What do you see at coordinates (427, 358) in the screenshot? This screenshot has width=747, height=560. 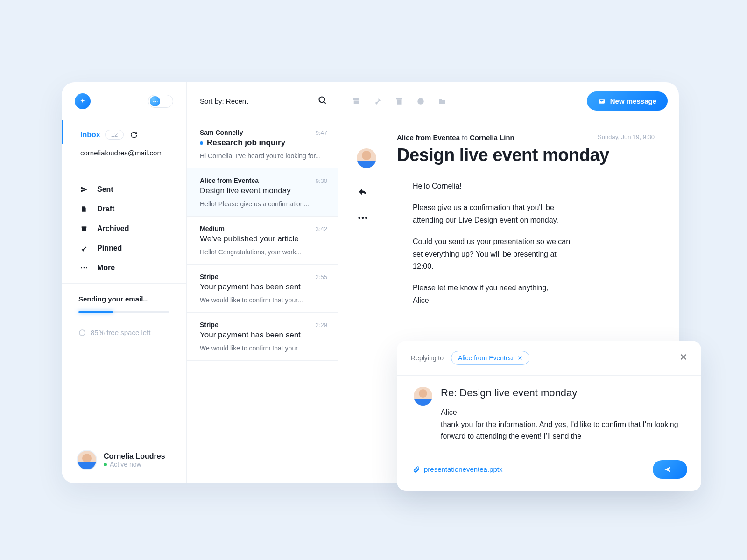 I see `replying-to-label: Replying to` at bounding box center [427, 358].